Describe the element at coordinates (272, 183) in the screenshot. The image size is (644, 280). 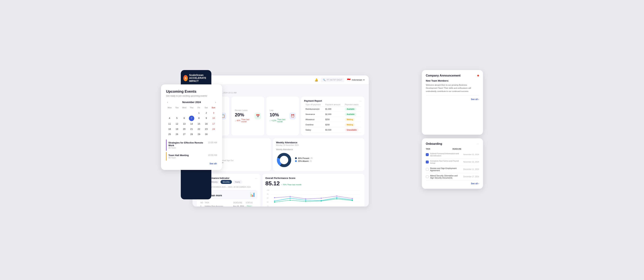
I see `performance-score: 85.12` at that location.